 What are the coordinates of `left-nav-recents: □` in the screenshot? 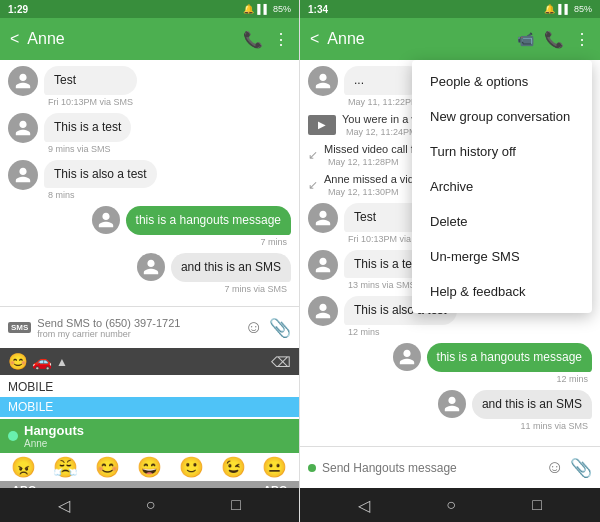 It's located at (236, 505).